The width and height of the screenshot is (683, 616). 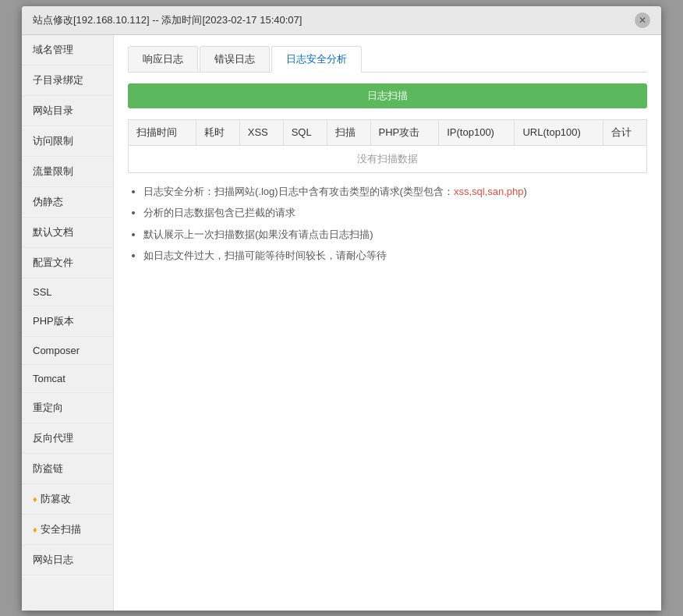 I want to click on close-icon: ✕, so click(x=642, y=20).